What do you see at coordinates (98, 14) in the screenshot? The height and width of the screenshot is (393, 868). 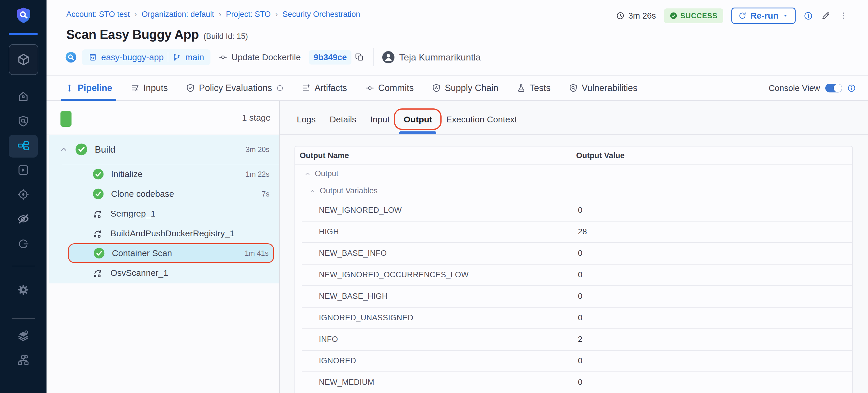 I see `breadcrumb-account: Account: STO test` at bounding box center [98, 14].